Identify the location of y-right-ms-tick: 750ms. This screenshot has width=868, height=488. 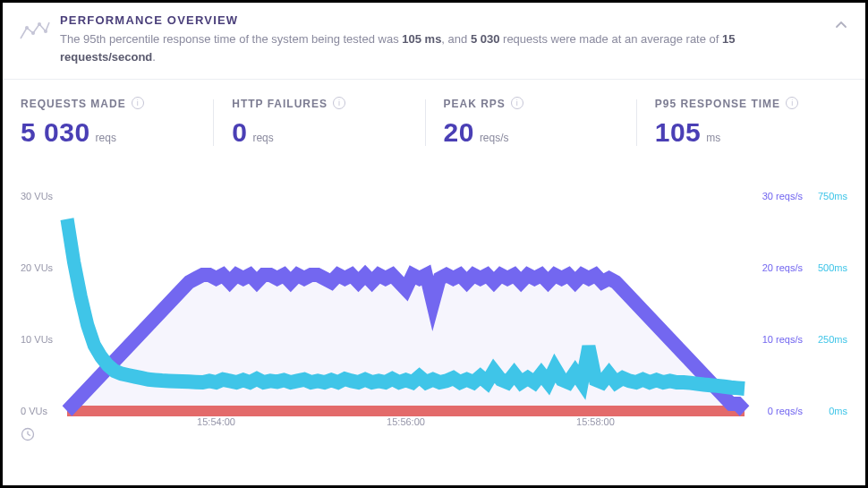
(832, 196).